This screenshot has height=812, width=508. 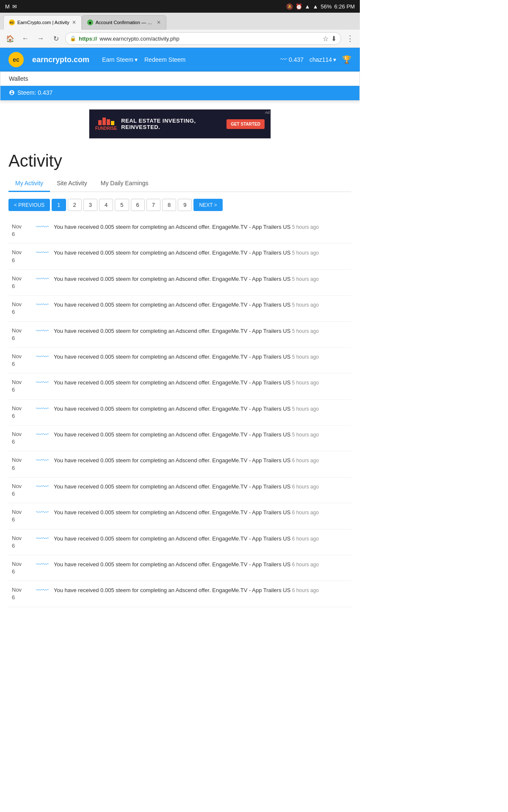 I want to click on notification-icon: M, so click(x=8, y=7).